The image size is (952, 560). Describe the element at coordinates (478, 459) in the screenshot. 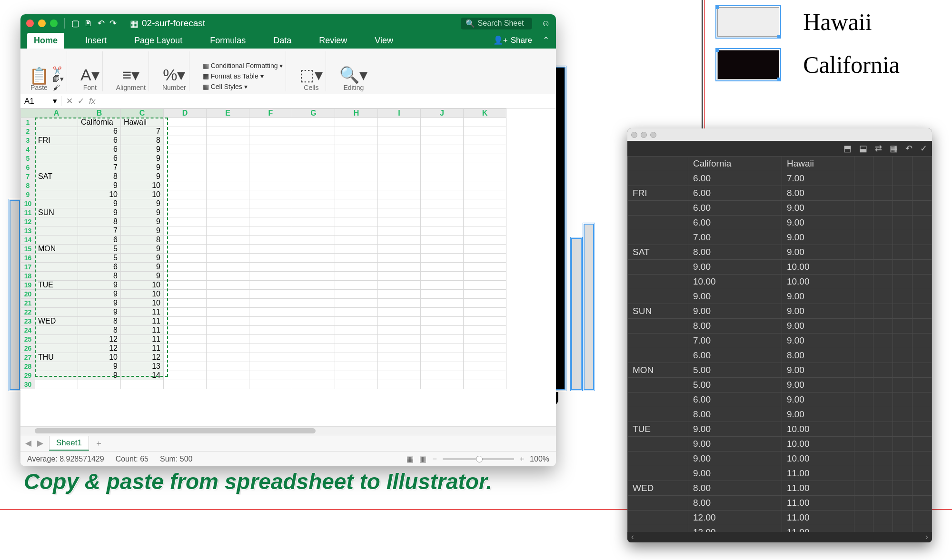

I see `zoom-slider` at that location.